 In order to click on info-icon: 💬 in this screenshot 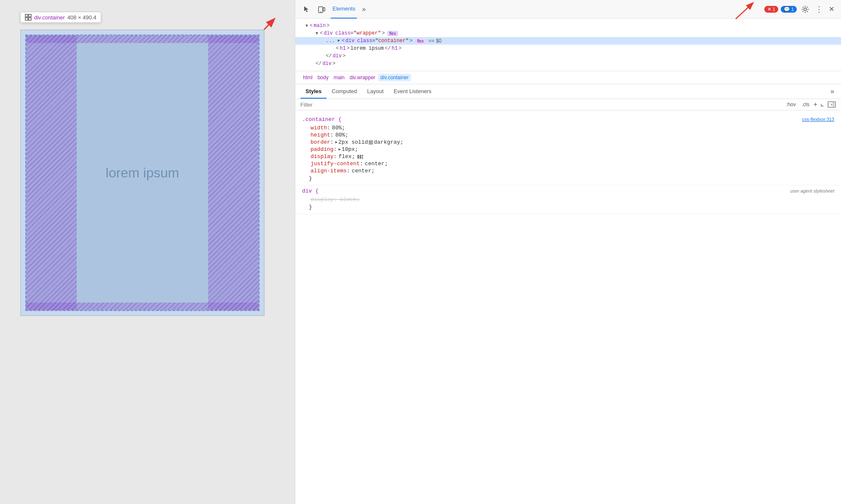, I will do `click(787, 9)`.